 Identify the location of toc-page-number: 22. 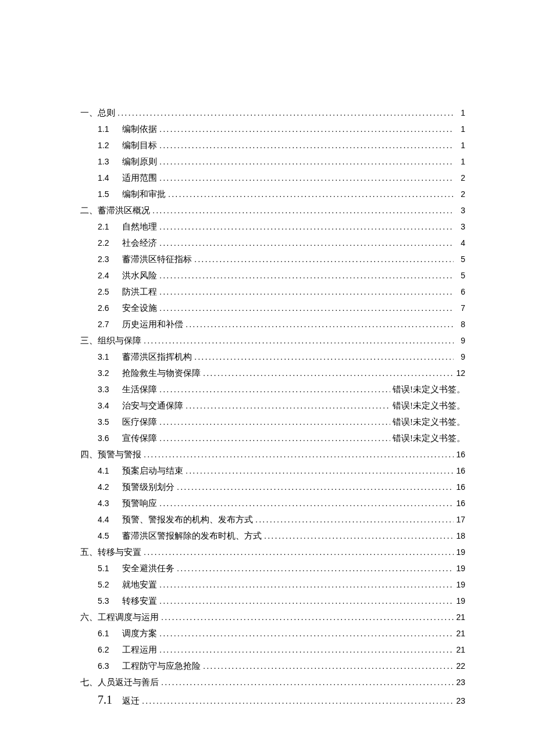
(461, 666).